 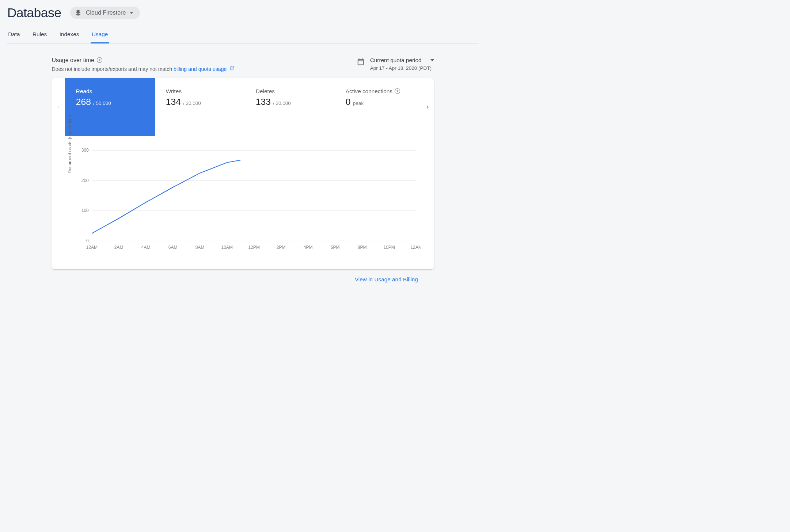 What do you see at coordinates (281, 247) in the screenshot?
I see `svg-text: 2PM` at bounding box center [281, 247].